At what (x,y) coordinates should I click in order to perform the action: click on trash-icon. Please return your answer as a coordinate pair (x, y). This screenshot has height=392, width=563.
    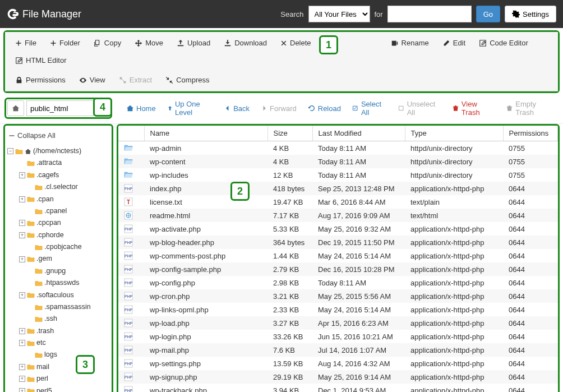
    Looking at the image, I should click on (455, 108).